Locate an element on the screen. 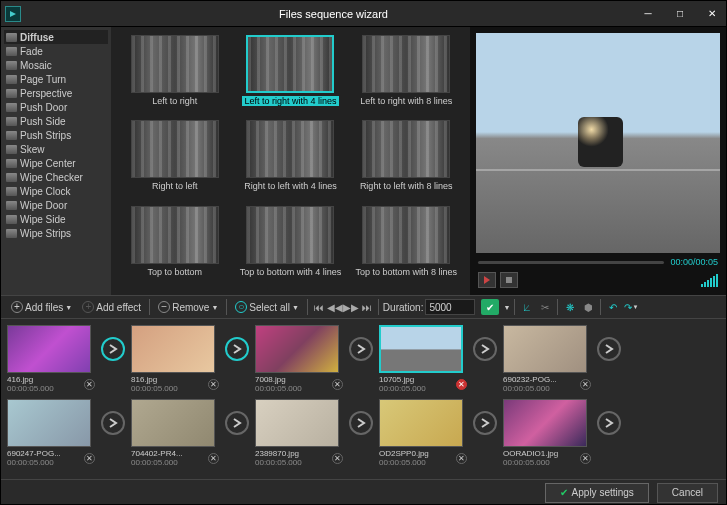 Image resolution: width=727 pixels, height=505 pixels. add-effect-button: +Add effect is located at coordinates (112, 307).